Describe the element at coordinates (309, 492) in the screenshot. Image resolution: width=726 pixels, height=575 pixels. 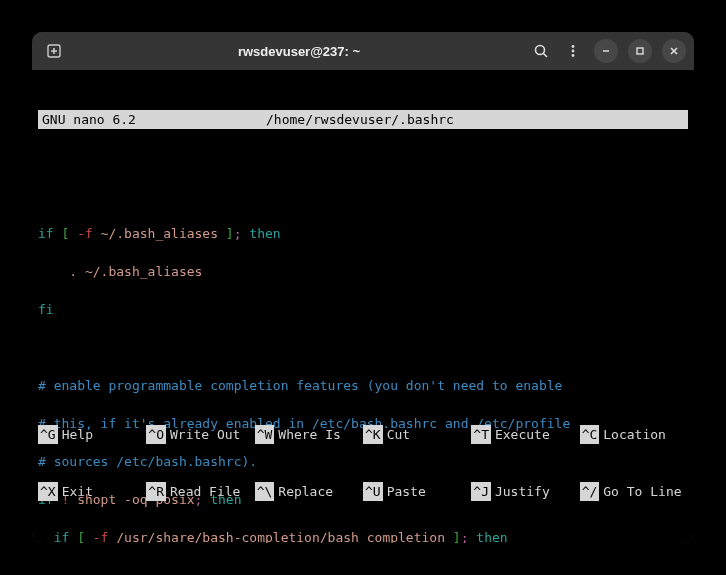
I see `shortcut-replace: ^\Replace` at that location.